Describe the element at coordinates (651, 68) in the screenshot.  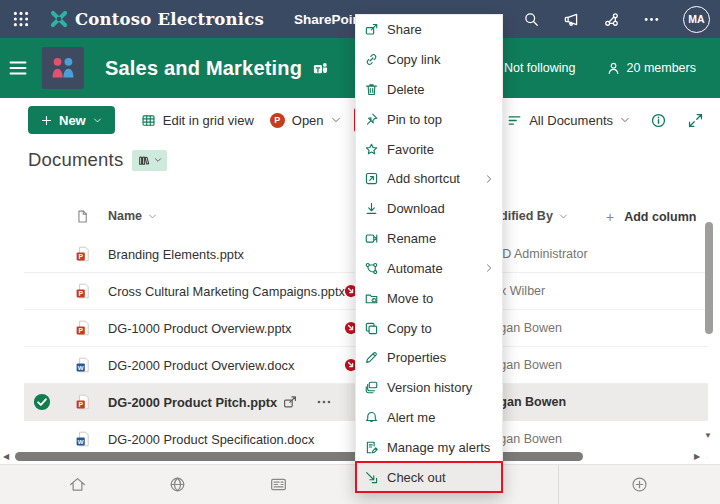
I see `members-button: 20 members` at that location.